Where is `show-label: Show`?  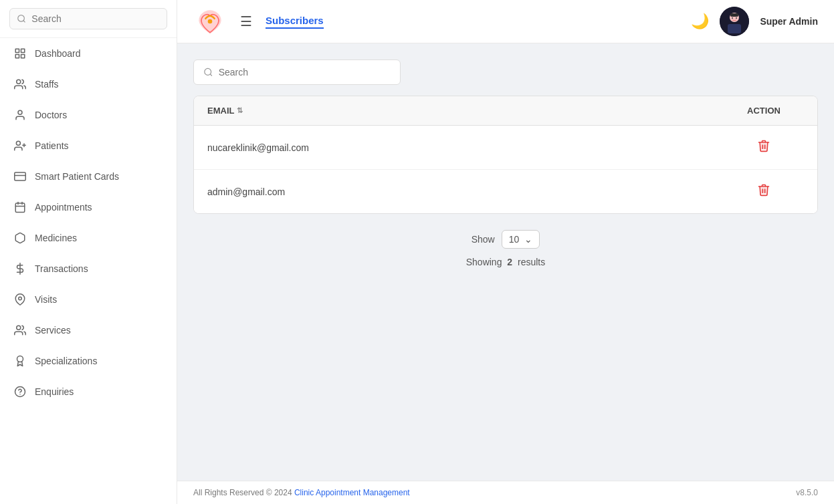 show-label: Show is located at coordinates (483, 239).